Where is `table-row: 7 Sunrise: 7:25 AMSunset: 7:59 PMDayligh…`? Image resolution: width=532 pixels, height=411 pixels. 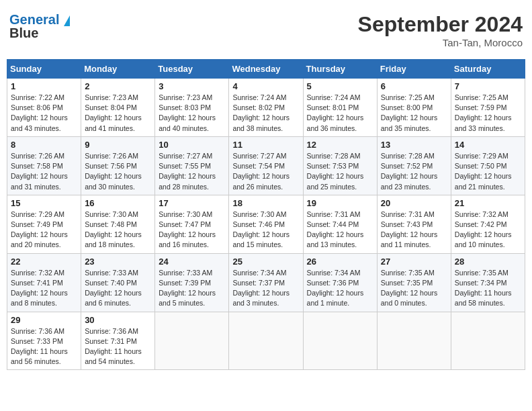 table-row: 7 Sunrise: 7:25 AMSunset: 7:59 PMDayligh… is located at coordinates (488, 107).